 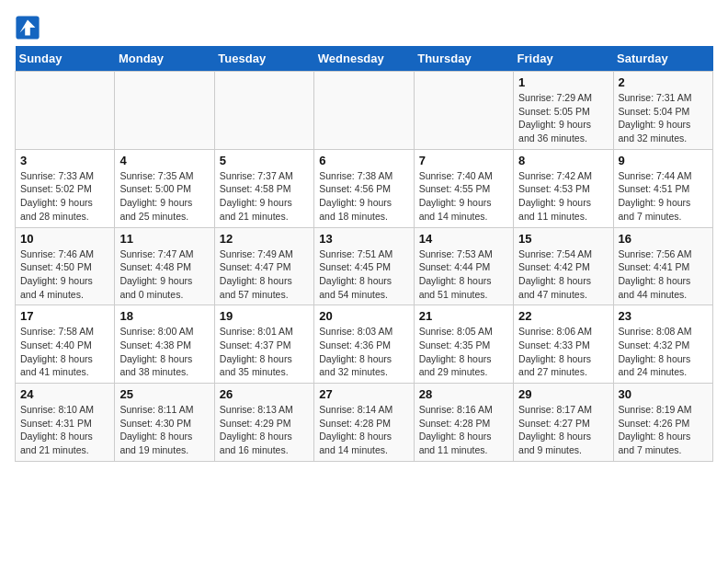 What do you see at coordinates (463, 197) in the screenshot?
I see `day-info: Sunrise: 7:40 AM Sunset: 4:55 PM Dayligh…` at bounding box center [463, 197].